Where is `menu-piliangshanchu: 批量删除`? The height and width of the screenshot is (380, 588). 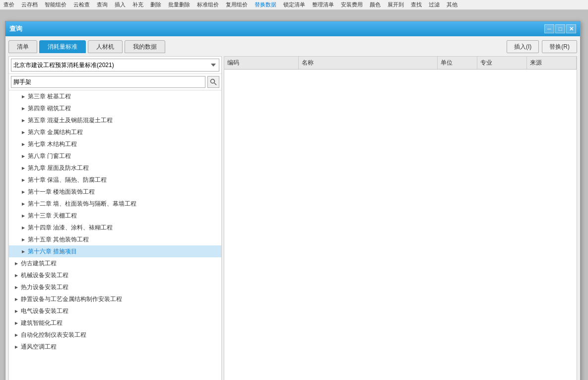
menu-piliangshanchu: 批量删除 is located at coordinates (179, 5).